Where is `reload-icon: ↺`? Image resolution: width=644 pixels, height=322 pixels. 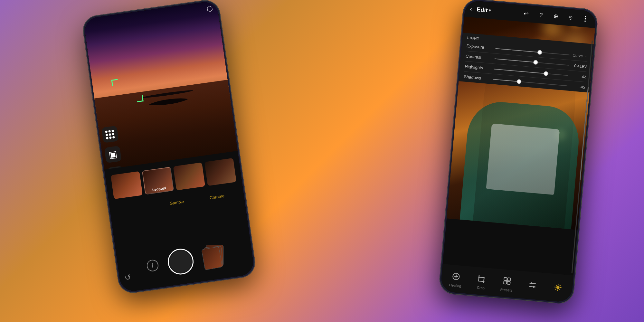 reload-icon: ↺ is located at coordinates (128, 278).